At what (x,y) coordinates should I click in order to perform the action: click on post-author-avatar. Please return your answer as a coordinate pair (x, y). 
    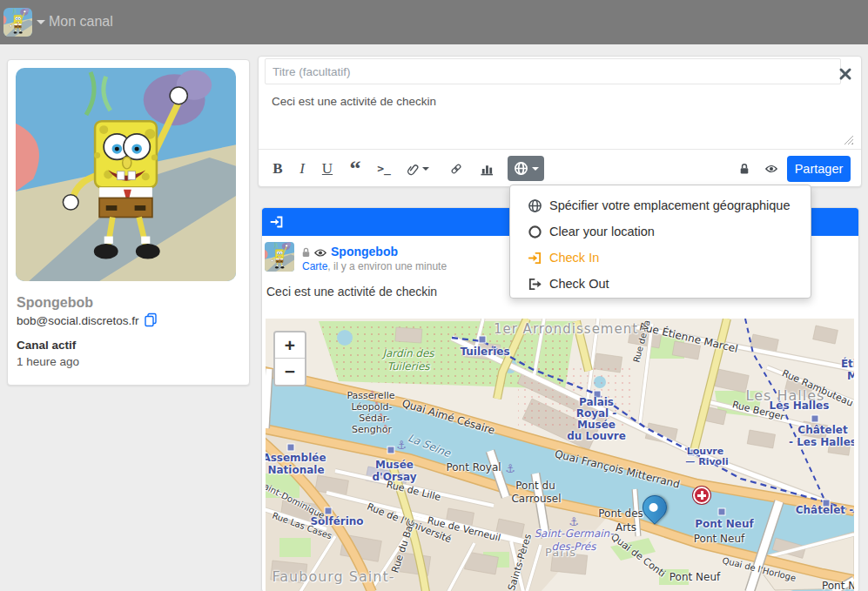
    Looking at the image, I should click on (279, 257).